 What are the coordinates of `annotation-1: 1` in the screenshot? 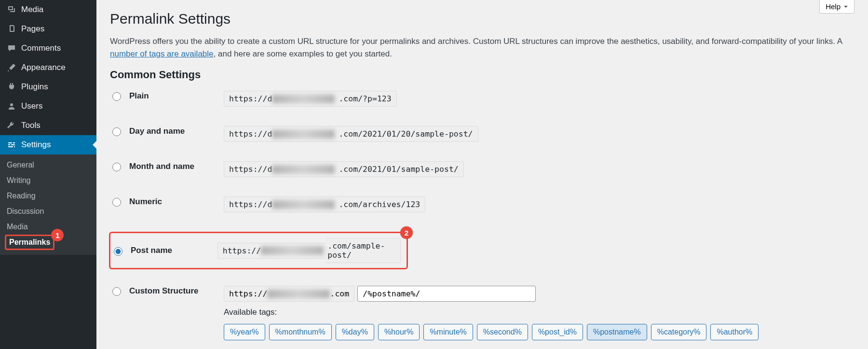 It's located at (57, 235).